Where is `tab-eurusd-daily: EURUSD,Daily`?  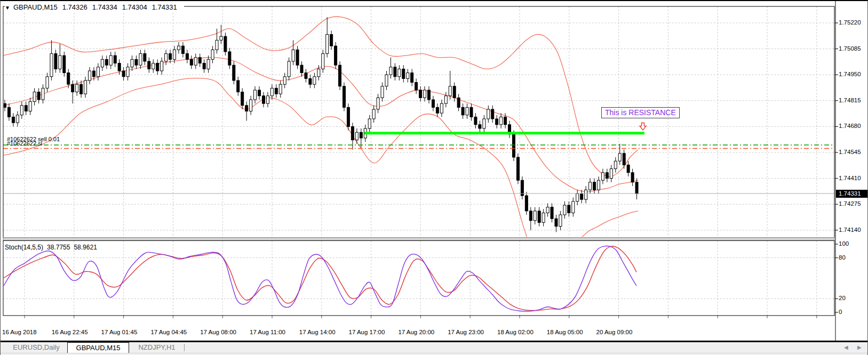
tab-eurusd-daily: EURUSD,Daily is located at coordinates (36, 348).